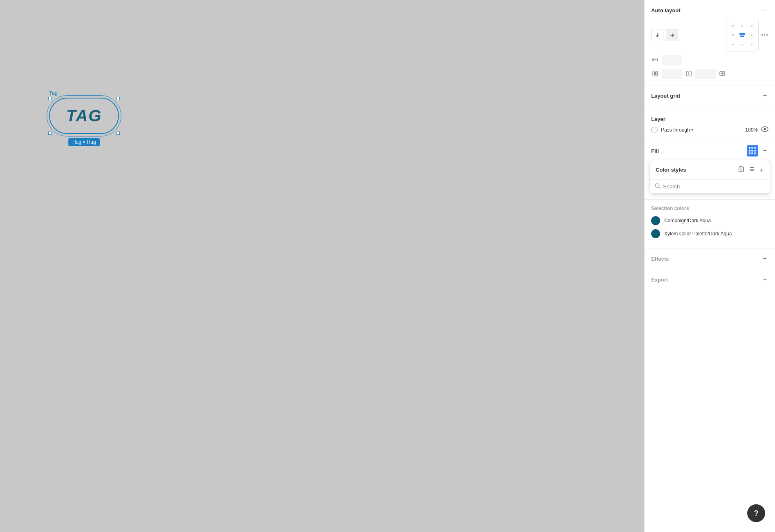 This screenshot has width=775, height=532. What do you see at coordinates (666, 11) in the screenshot?
I see `auto-layout-title: Auto layout` at bounding box center [666, 11].